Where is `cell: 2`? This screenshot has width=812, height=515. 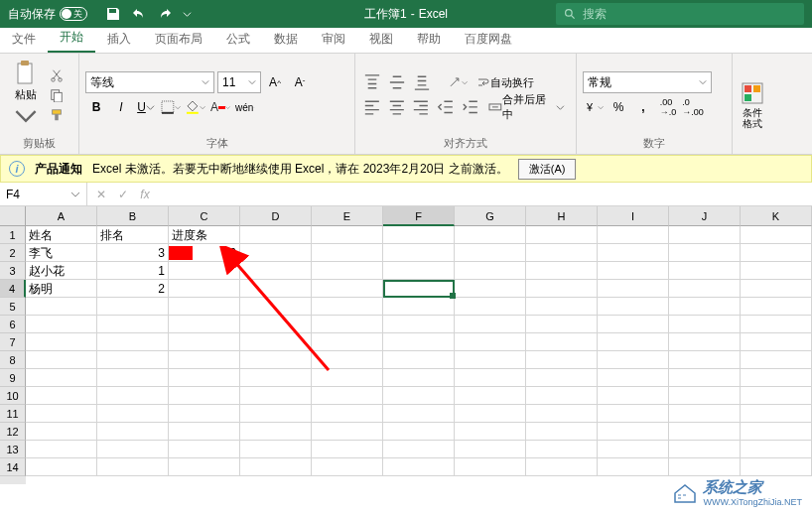
cell: 2 is located at coordinates (133, 289).